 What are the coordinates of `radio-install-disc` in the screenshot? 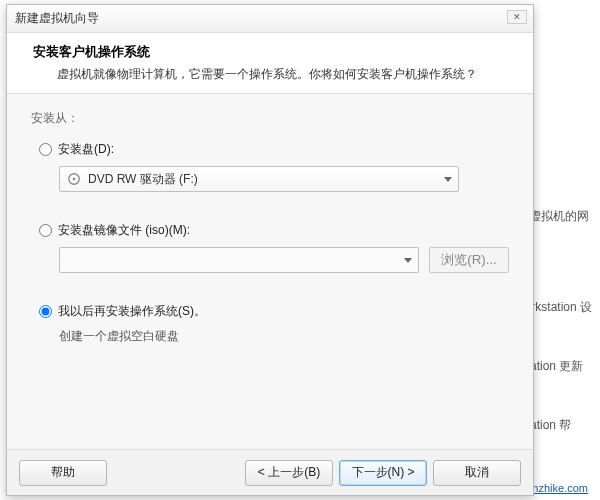 It's located at (46, 150).